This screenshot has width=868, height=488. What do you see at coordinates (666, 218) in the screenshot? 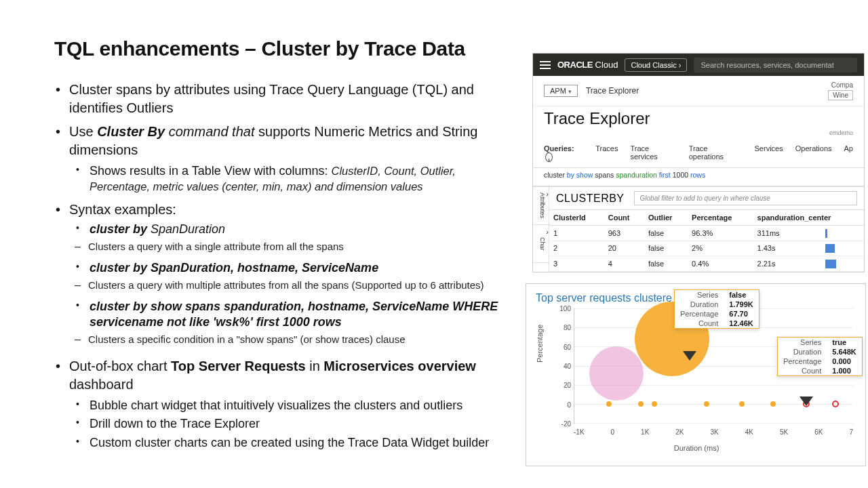
I see `col-outlier: Outlier` at bounding box center [666, 218].